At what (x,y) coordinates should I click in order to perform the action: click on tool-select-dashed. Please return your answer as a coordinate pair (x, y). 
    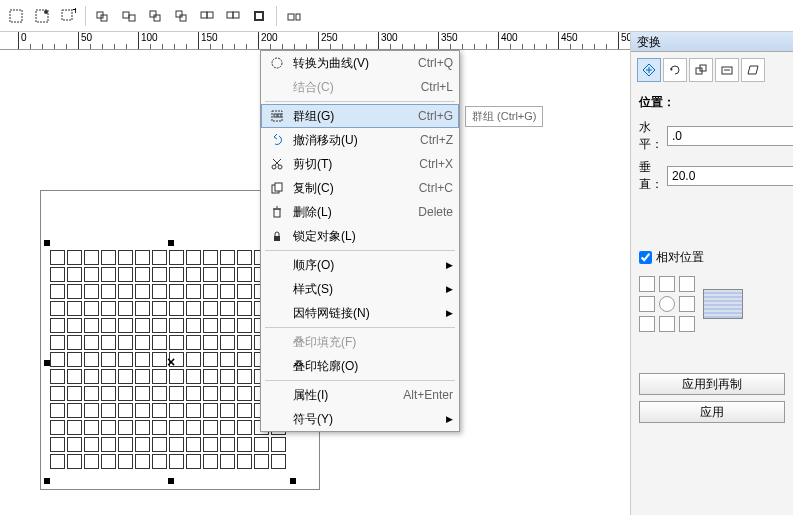
    Looking at the image, I should click on (16, 16).